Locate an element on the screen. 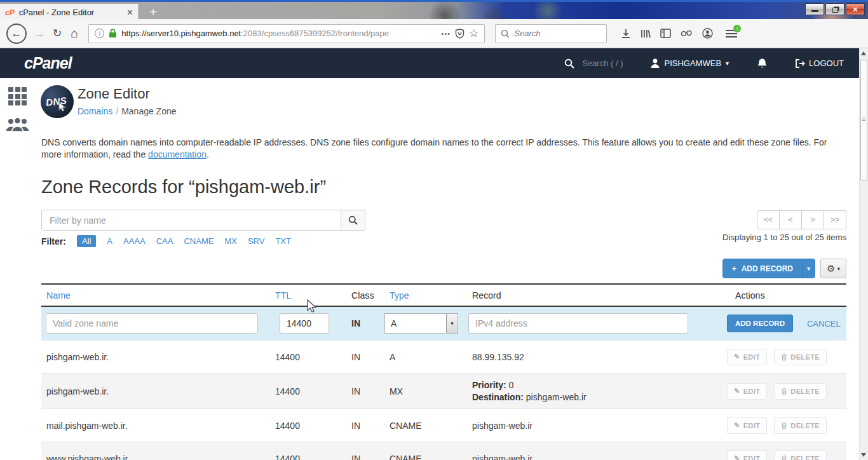 This screenshot has height=460, width=868. scroll-down-icon is located at coordinates (864, 455).